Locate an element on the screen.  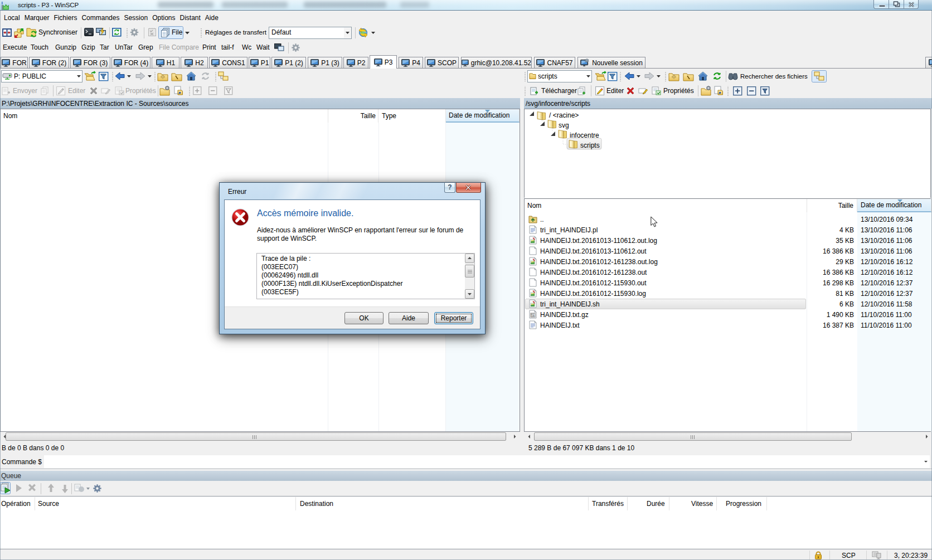
svg-text: Défaut is located at coordinates (281, 32).